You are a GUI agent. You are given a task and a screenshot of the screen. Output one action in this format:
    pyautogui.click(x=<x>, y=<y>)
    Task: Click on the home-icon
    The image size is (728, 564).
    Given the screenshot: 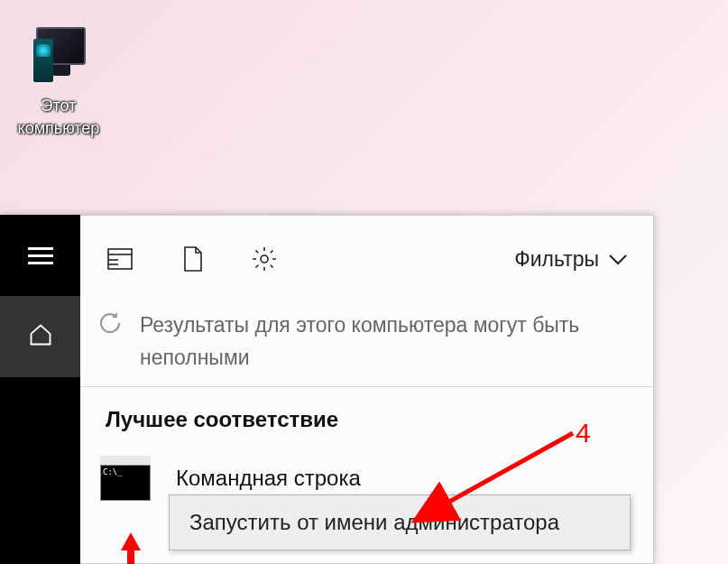 What is the action you would take?
    pyautogui.click(x=41, y=337)
    